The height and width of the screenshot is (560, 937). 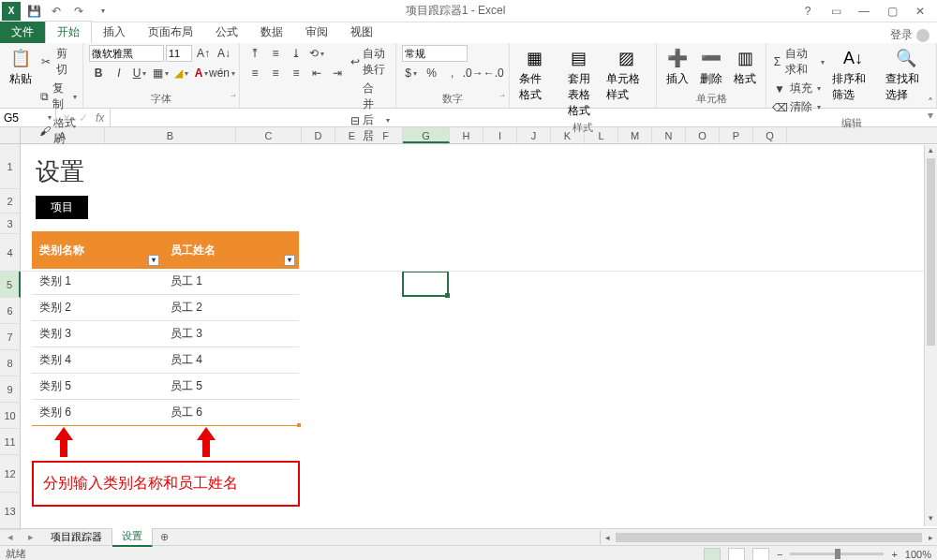 I want to click on active-cell, so click(x=425, y=284).